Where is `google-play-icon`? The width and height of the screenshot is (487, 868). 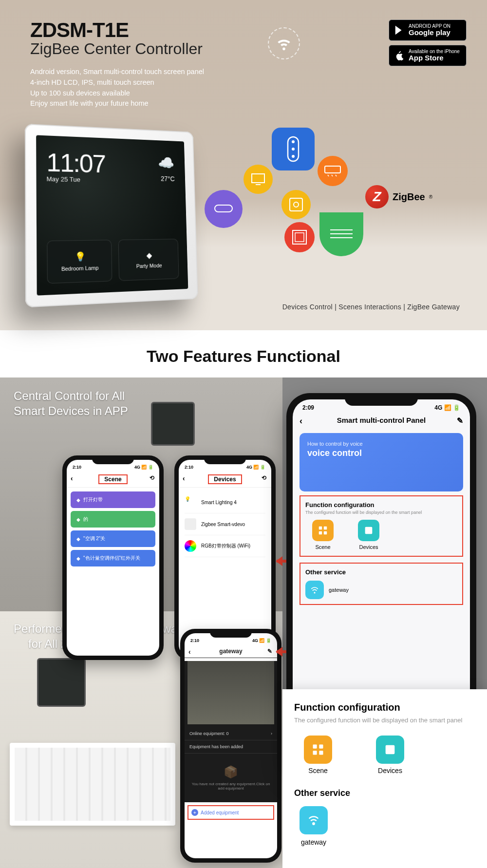 google-play-icon is located at coordinates (399, 30).